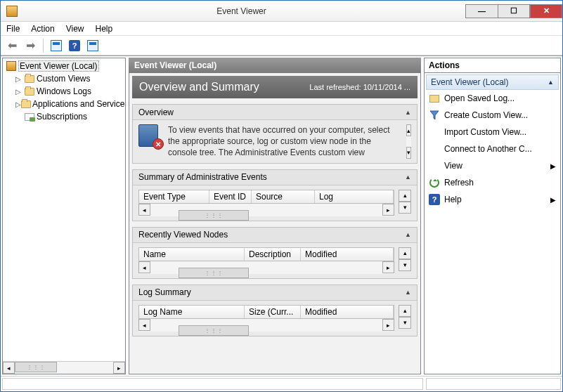 This screenshot has width=563, height=392. I want to click on minimize-button: —, so click(481, 11).